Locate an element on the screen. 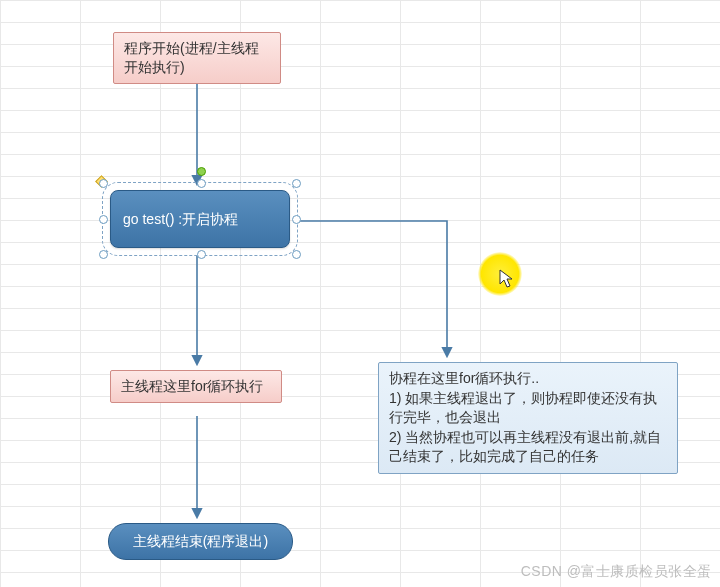 This screenshot has height=587, width=720. node-forloop-label: 主线程这里for循环执行 is located at coordinates (192, 386).